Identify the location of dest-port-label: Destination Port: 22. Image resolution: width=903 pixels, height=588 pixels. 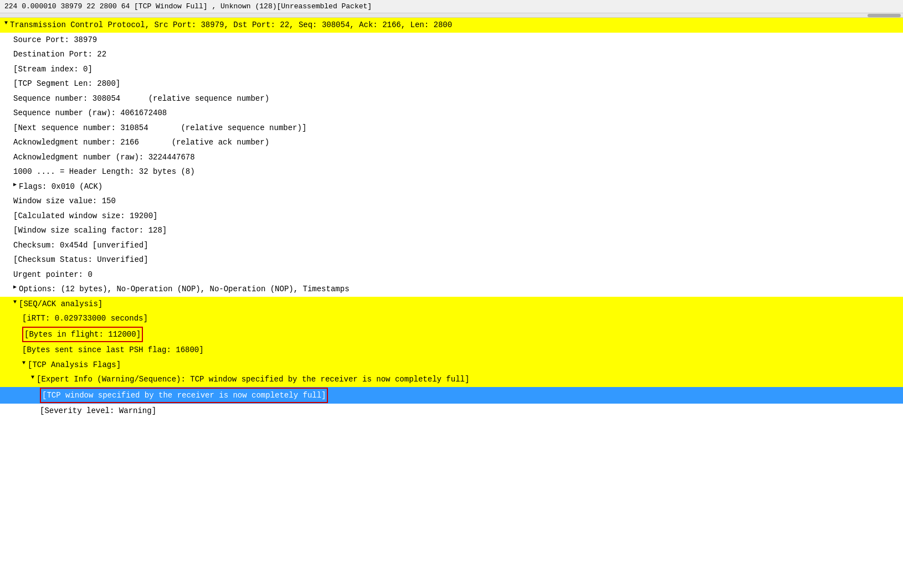
(60, 54).